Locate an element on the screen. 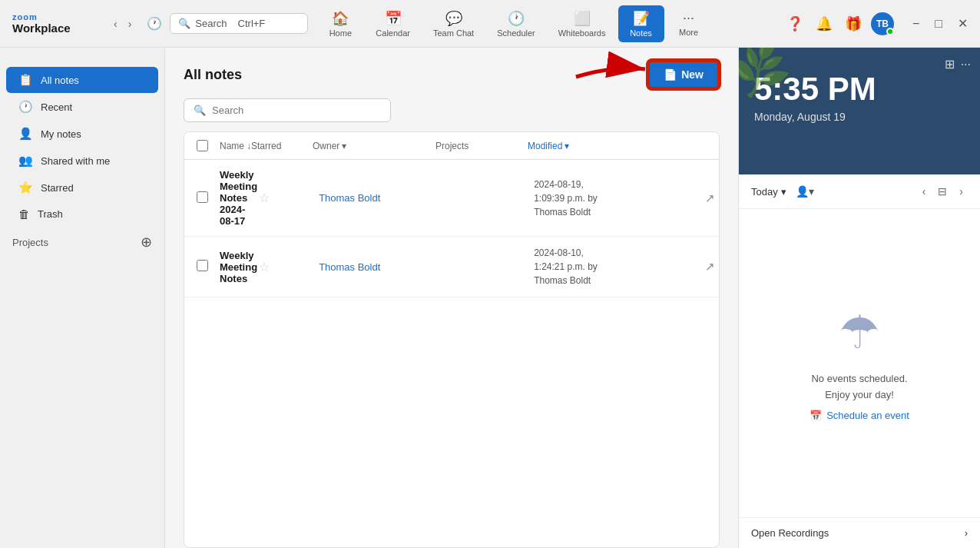  search-box: 🔍 Search Ctrl+F is located at coordinates (239, 23).